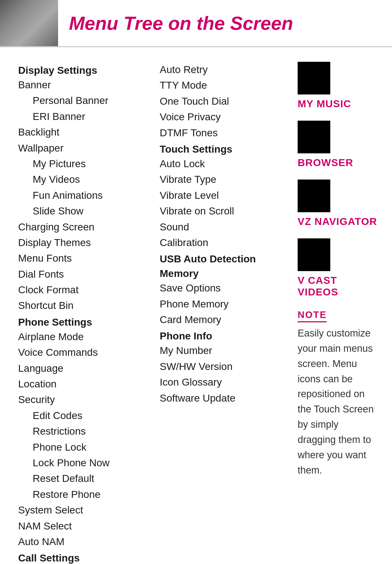 The image size is (392, 564). Describe the element at coordinates (223, 117) in the screenshot. I see `list-item: Voice Privacy` at that location.